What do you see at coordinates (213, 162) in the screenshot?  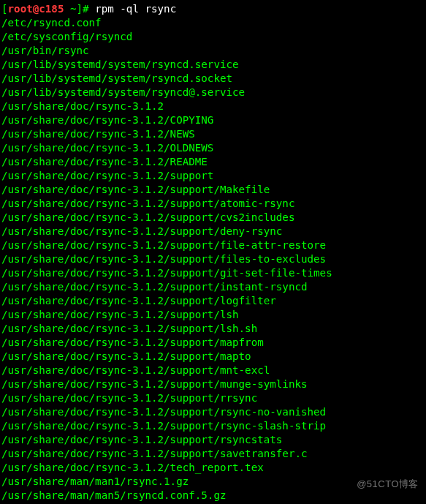 I see `output-line: /usr/share/doc/rsync-3.1.2/README` at bounding box center [213, 162].